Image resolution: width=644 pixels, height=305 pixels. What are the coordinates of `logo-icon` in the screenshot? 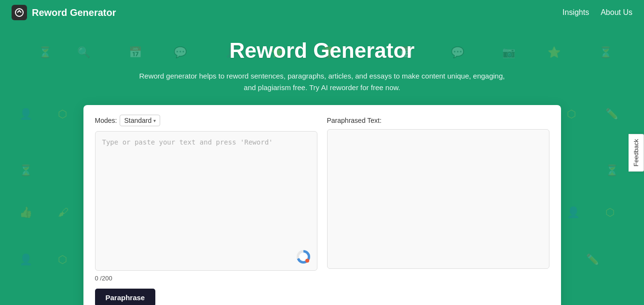 It's located at (19, 13).